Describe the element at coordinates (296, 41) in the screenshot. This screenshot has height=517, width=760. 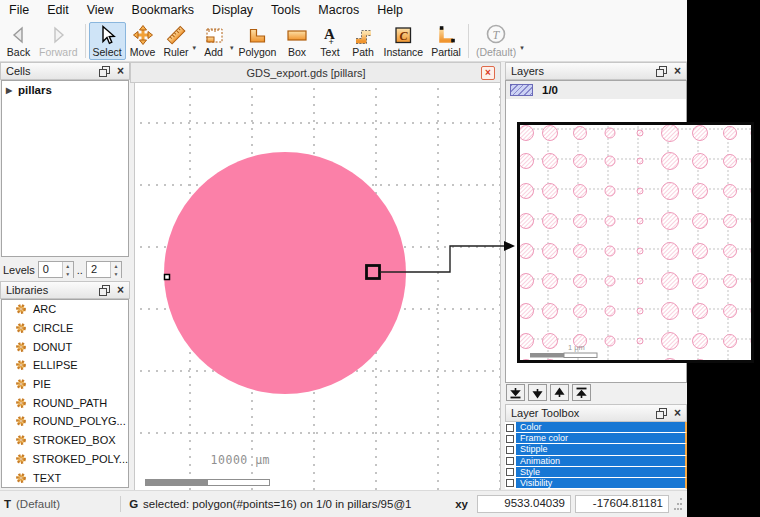
I see `box-button: Box` at that location.